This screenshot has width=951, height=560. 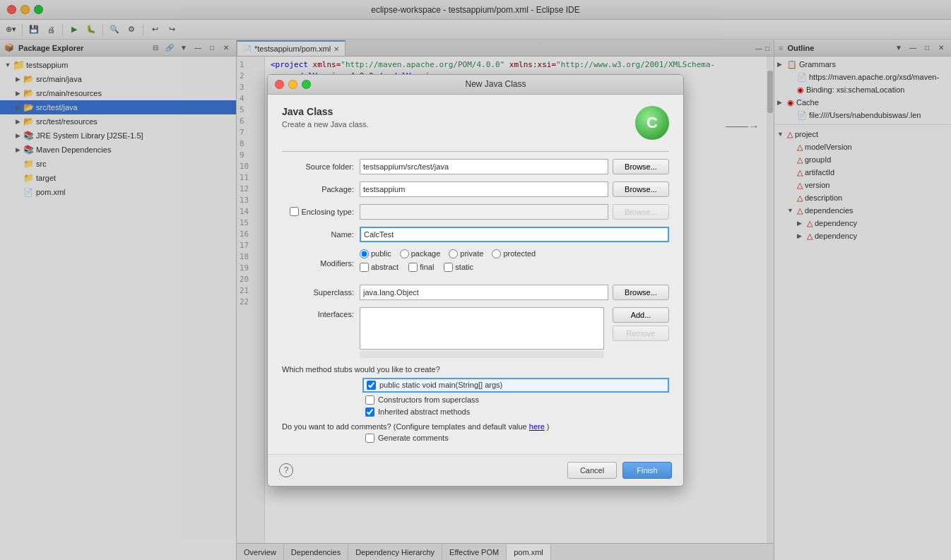 What do you see at coordinates (370, 438) in the screenshot?
I see `generate-comments-checkbox` at bounding box center [370, 438].